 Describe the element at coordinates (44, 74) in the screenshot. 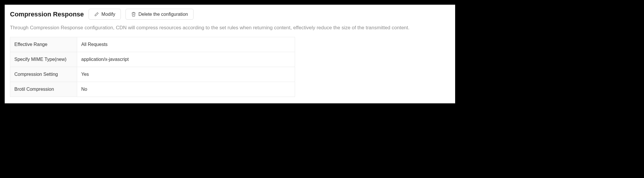

I see `config-label: Compression Setting` at that location.